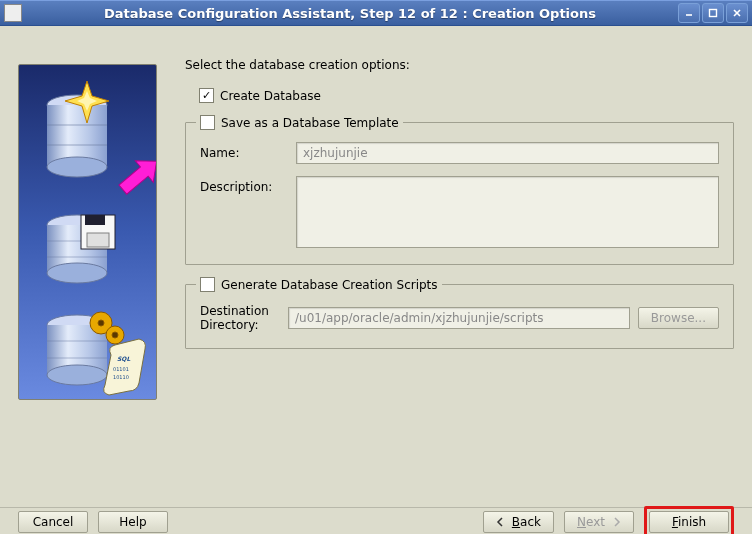 This screenshot has height=534, width=752. What do you see at coordinates (310, 123) in the screenshot?
I see `save-template-label: Save as a Database Template` at bounding box center [310, 123].